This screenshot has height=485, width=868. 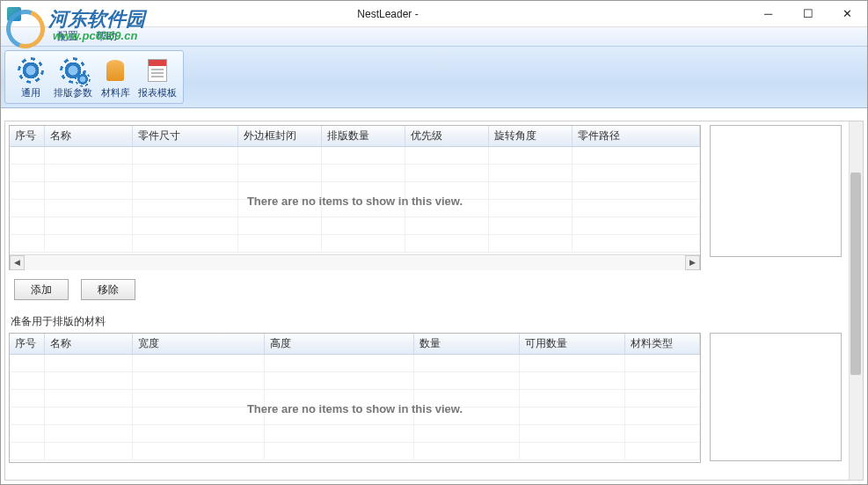 What do you see at coordinates (693, 262) in the screenshot?
I see `scroll-right-icon: ▶` at bounding box center [693, 262].